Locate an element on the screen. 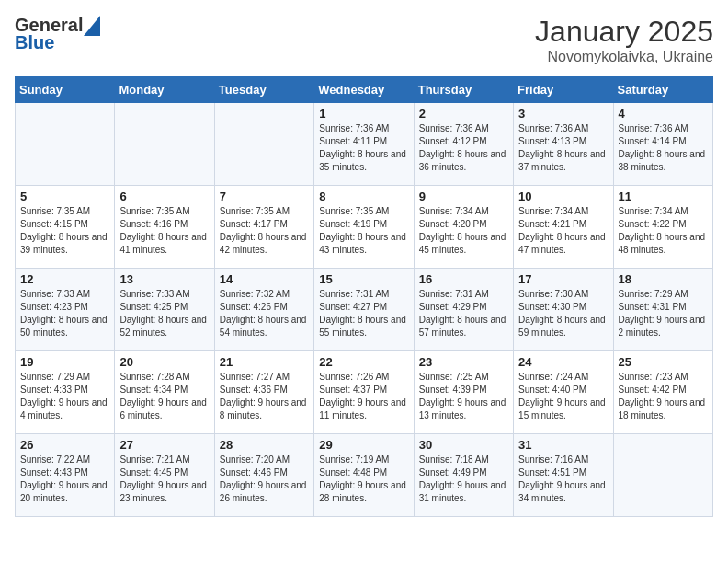  day-info: Sunrise: 7:28 AM Sunset: 4:34 PM Dayligh… is located at coordinates (164, 396).